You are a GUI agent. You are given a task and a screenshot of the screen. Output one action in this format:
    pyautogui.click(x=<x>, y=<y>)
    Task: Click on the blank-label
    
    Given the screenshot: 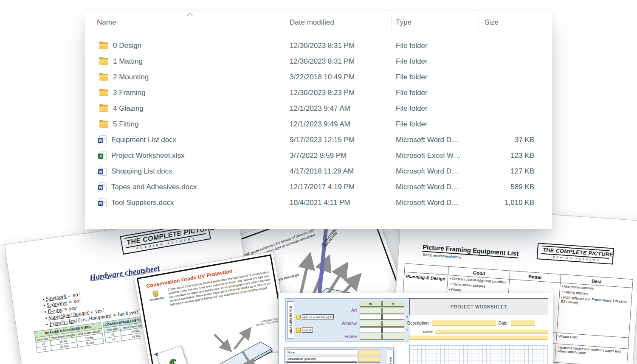 What is the action you would take?
    pyautogui.click(x=327, y=304)
    